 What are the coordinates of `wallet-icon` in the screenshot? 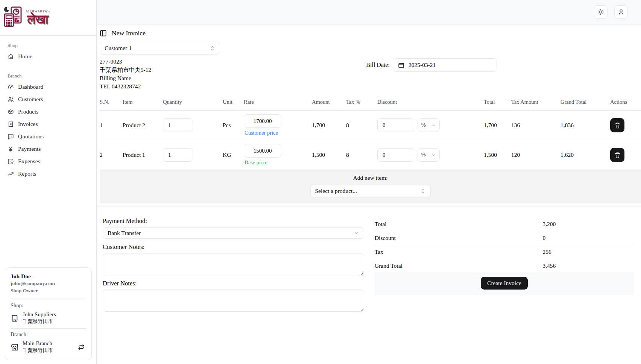 It's located at (11, 162).